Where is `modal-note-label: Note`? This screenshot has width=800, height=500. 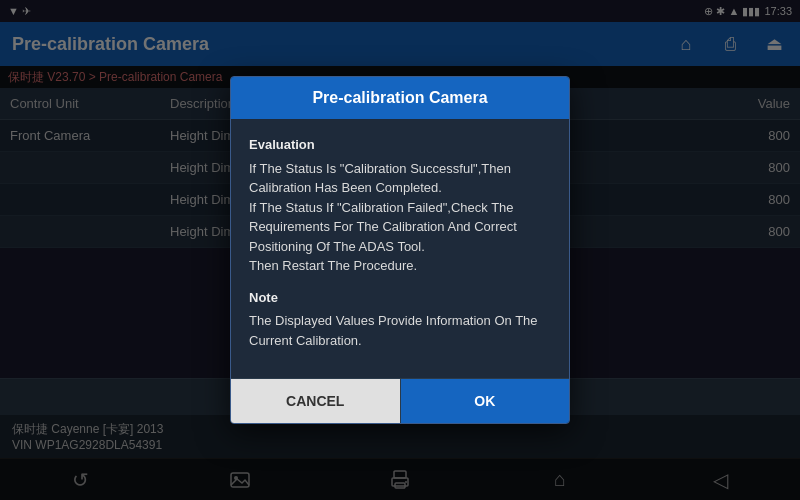 modal-note-label: Note is located at coordinates (400, 298).